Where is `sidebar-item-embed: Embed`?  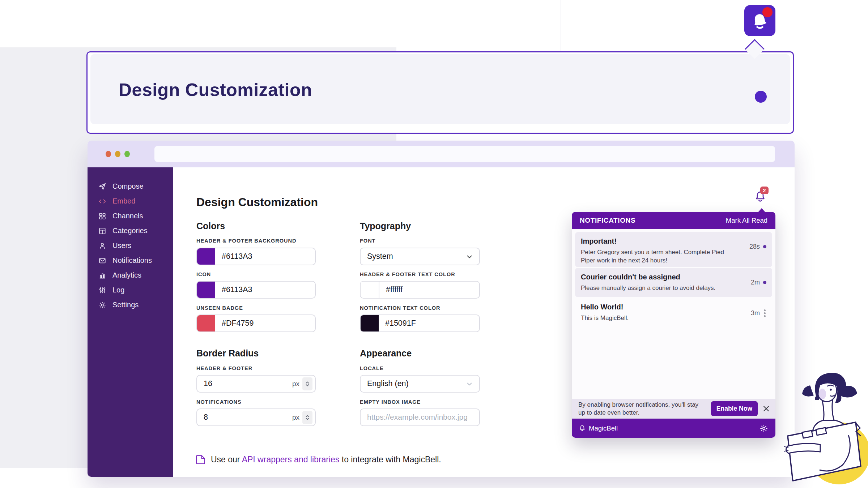
sidebar-item-embed: Embed is located at coordinates (130, 201).